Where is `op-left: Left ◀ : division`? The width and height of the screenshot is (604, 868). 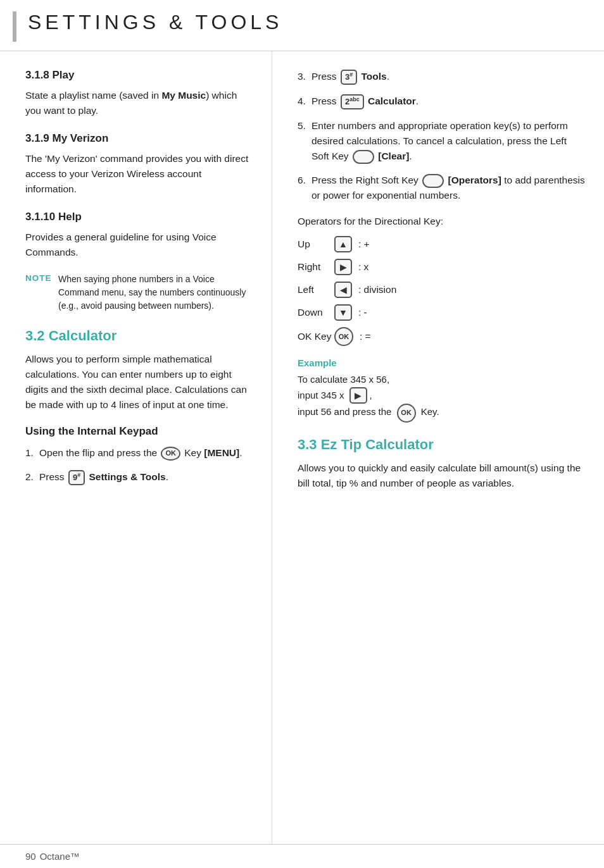 op-left: Left ◀ : division is located at coordinates (441, 290).